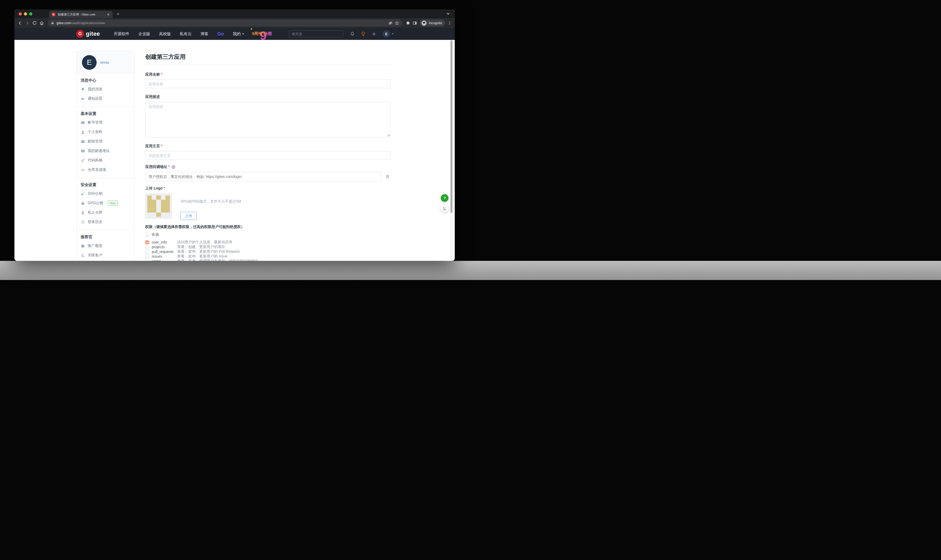  Describe the element at coordinates (83, 151) in the screenshot. I see `address-card-icon` at that location.